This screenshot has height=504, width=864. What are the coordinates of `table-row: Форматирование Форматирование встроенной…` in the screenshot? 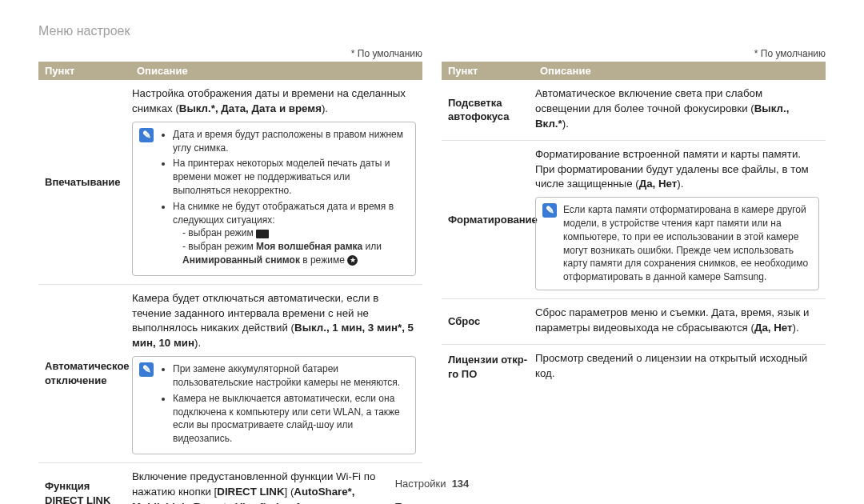 It's located at (634, 219).